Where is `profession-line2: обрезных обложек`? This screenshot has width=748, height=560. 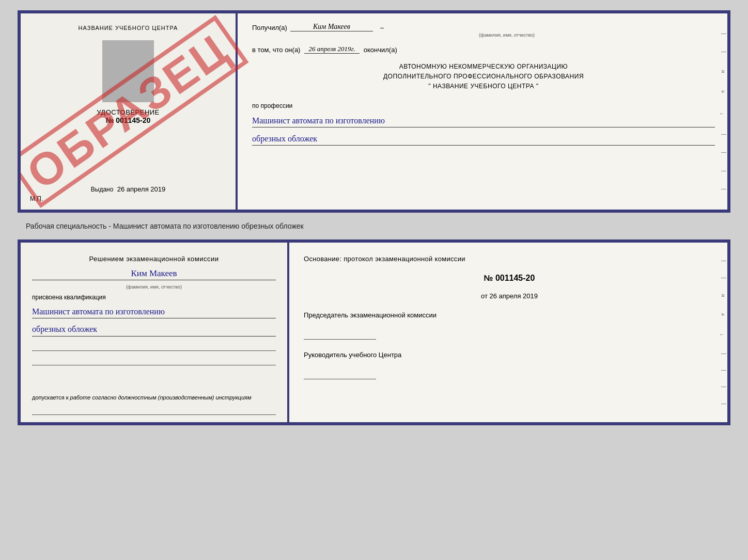 profession-line2: обрезных обложек is located at coordinates (484, 139).